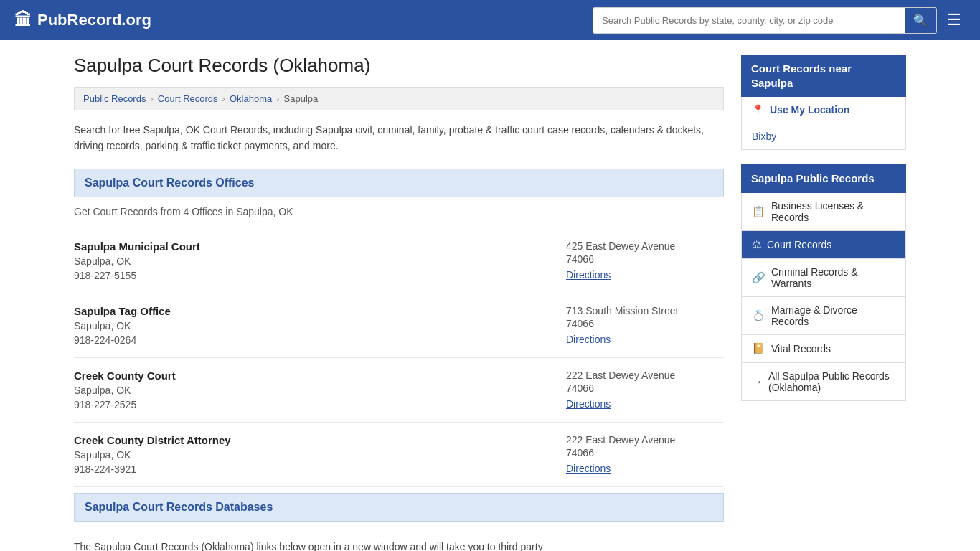 This screenshot has width=980, height=551. I want to click on office-street: 713 South Mission Street, so click(645, 311).